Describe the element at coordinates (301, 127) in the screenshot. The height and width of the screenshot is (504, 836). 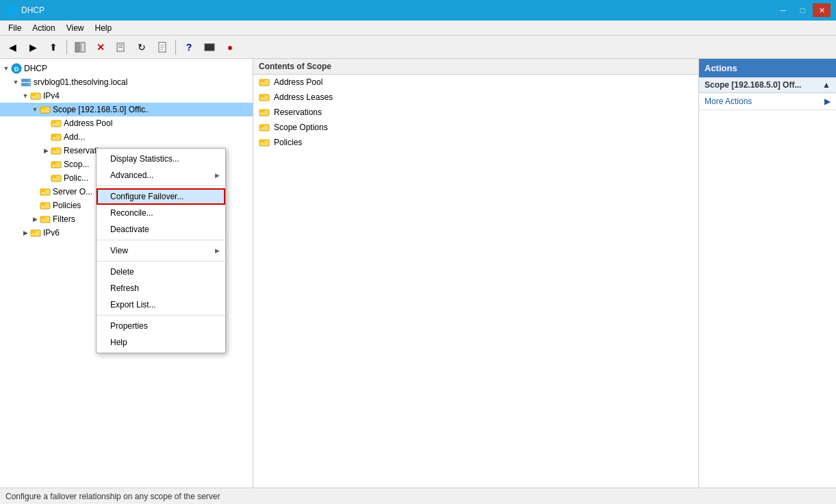
I see `content-scope-opts-label: Scope Options` at that location.